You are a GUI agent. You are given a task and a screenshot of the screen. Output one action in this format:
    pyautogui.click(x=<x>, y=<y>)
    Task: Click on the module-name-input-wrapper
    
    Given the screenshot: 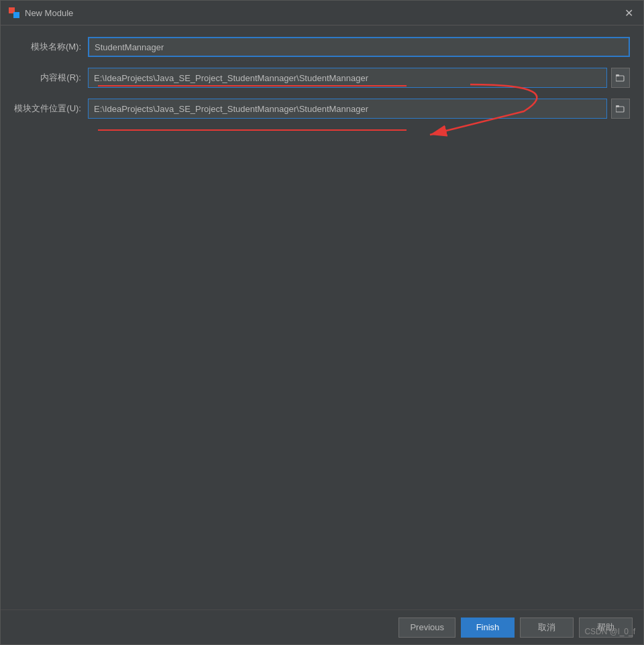 What is the action you would take?
    pyautogui.click(x=359, y=47)
    